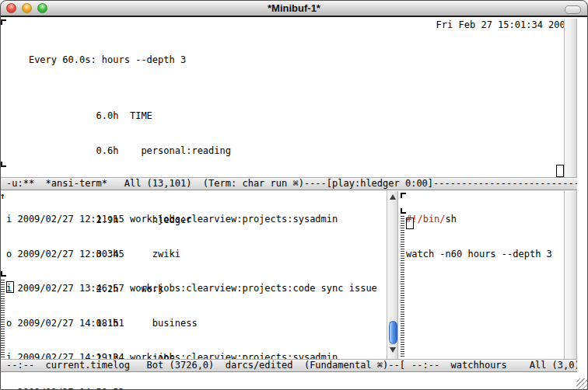  Describe the element at coordinates (289, 47) in the screenshot. I see `watch-header-row: Every 60.0s: hours --depth 3 Fri Feb 27 …` at that location.